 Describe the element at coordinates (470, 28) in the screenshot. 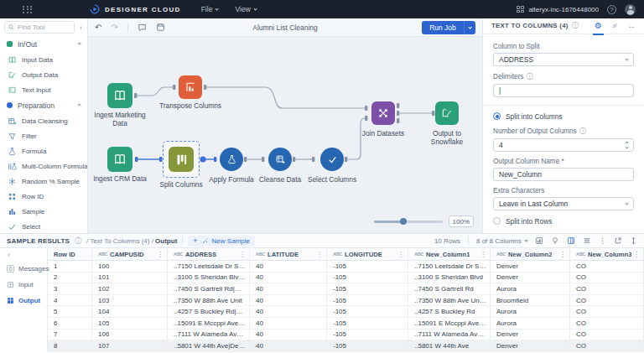

I see `run-job-dropdown` at that location.